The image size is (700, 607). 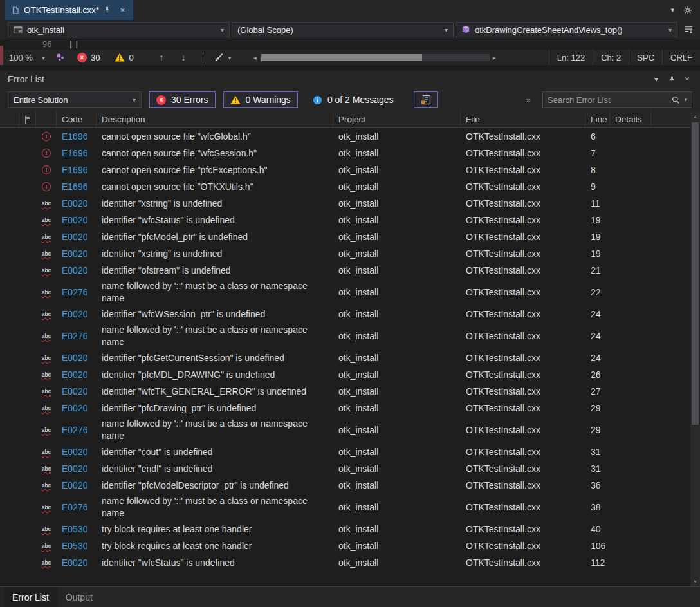 What do you see at coordinates (28, 120) in the screenshot?
I see `severity-column-header` at bounding box center [28, 120].